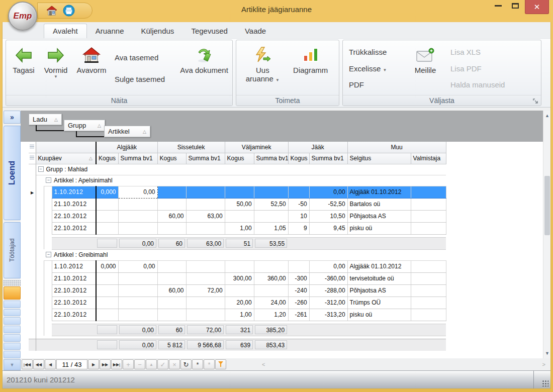 The height and width of the screenshot is (392, 553). I want to click on cell-s4: -360,00, so click(328, 278).